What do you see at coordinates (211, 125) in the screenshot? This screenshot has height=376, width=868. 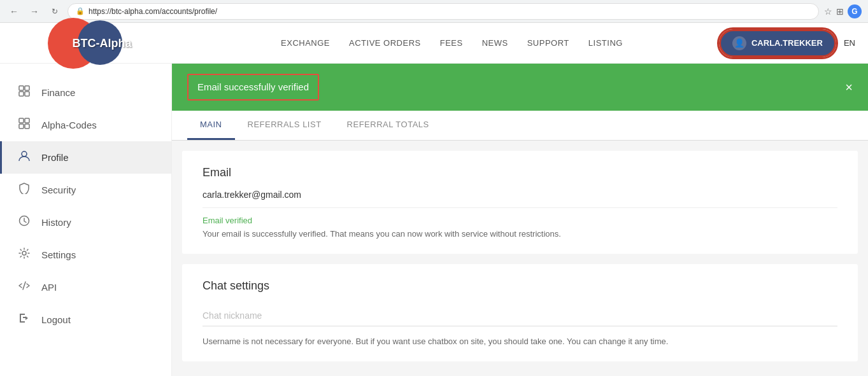 I see `tab-main: MAIN` at bounding box center [211, 125].